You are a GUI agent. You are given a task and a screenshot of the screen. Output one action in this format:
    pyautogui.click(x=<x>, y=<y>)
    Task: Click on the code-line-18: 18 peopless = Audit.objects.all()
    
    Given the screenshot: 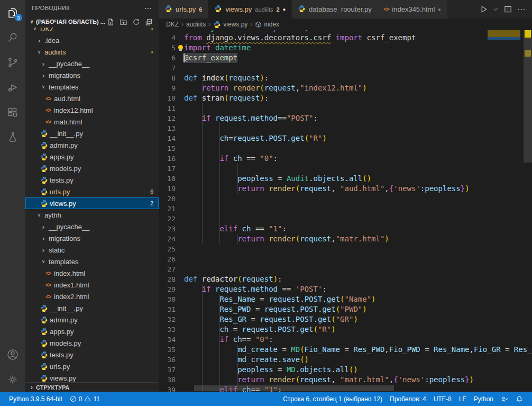 What is the action you would take?
    pyautogui.click(x=345, y=179)
    